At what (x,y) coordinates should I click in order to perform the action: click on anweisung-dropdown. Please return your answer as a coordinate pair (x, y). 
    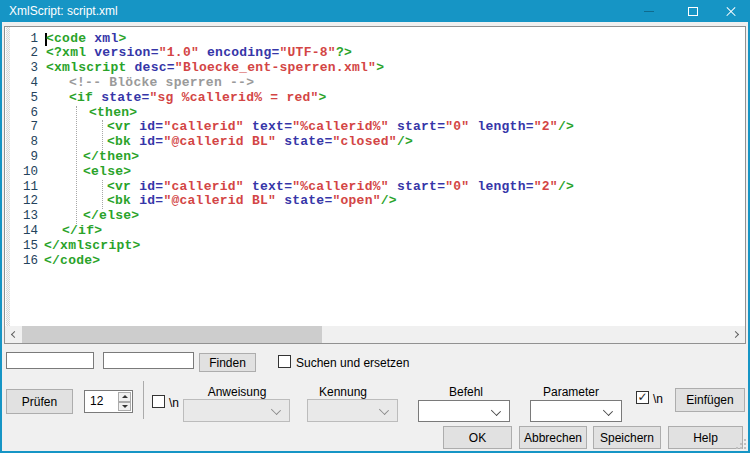
    Looking at the image, I should click on (236, 410).